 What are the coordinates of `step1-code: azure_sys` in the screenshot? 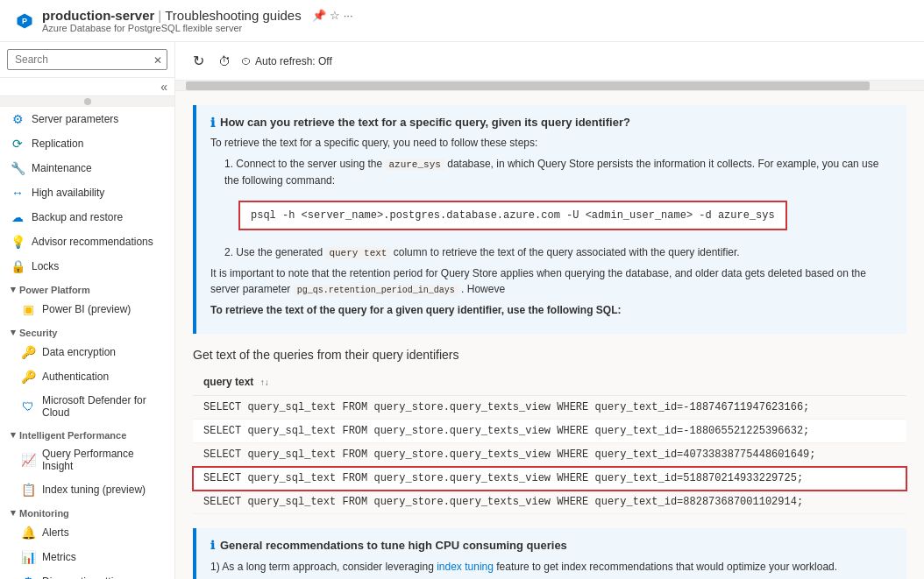 It's located at (414, 165).